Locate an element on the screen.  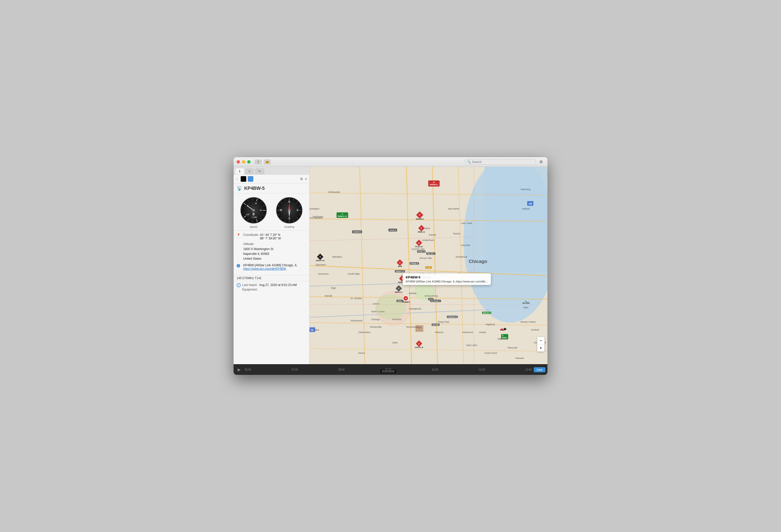
search-icon: 🔍 is located at coordinates (469, 162).